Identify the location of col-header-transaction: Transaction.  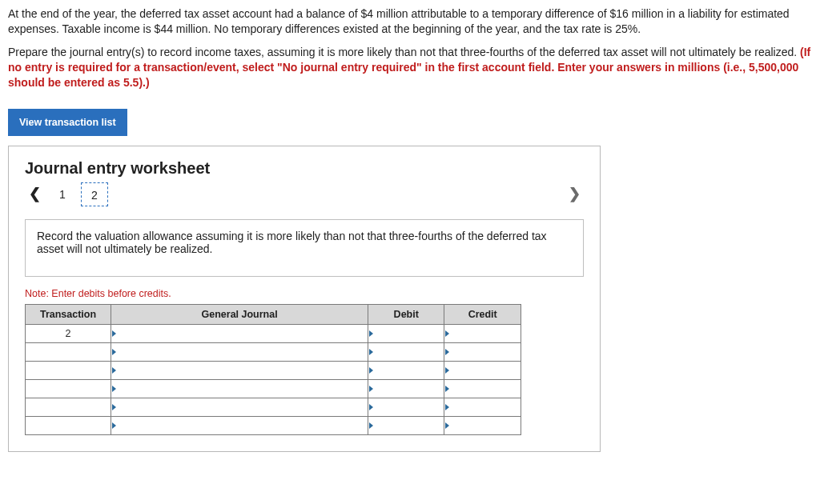
(69, 315).